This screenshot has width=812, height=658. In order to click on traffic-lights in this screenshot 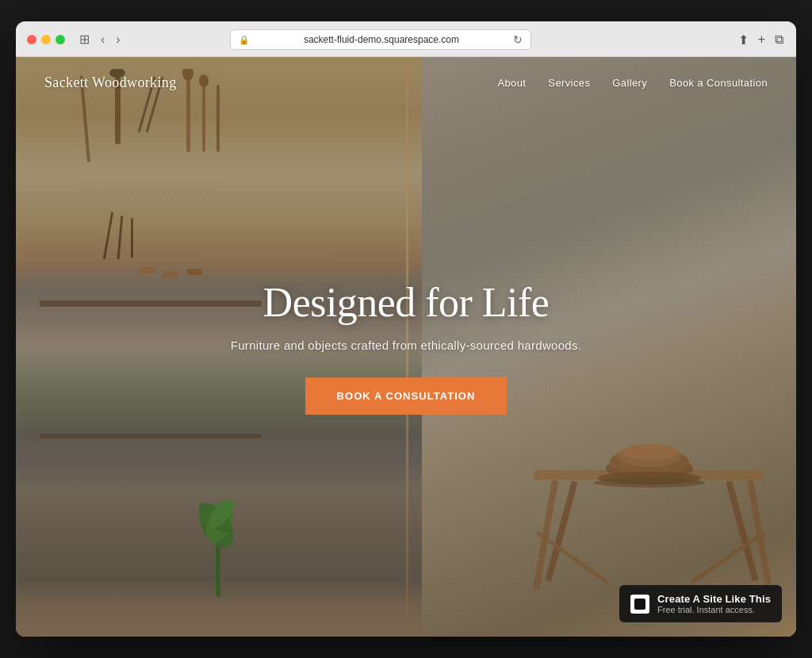, I will do `click(46, 40)`.